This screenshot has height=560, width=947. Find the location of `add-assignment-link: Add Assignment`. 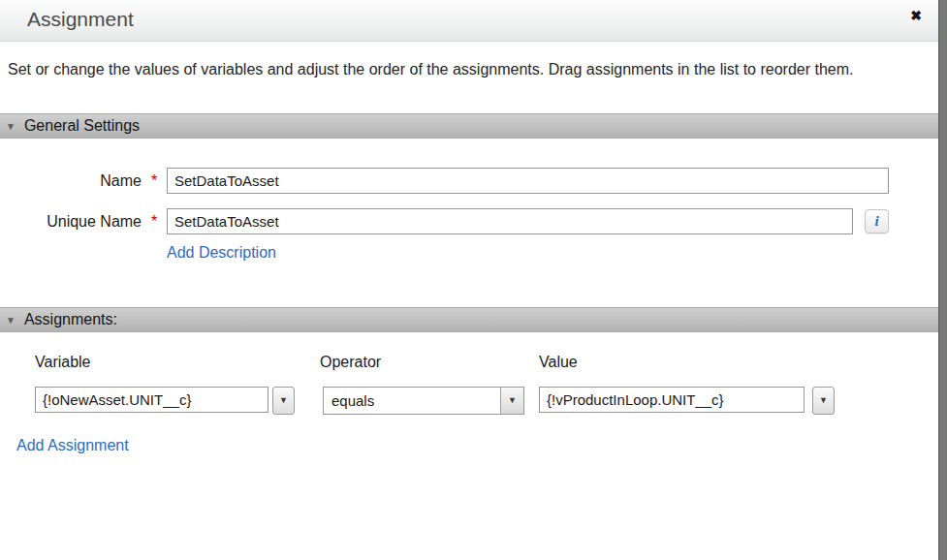

add-assignment-link: Add Assignment is located at coordinates (73, 446).